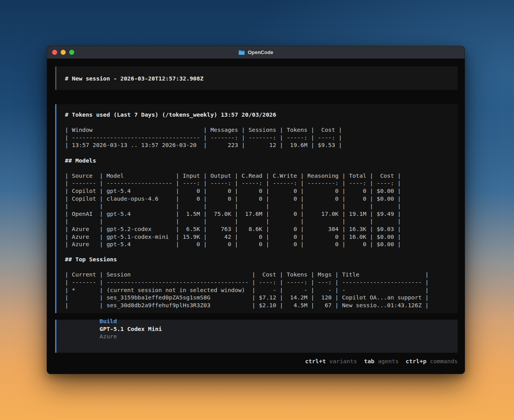 The width and height of the screenshot is (514, 420). What do you see at coordinates (257, 305) in the screenshot?
I see `terminal-line: | | ses_30d8db2a9ffehuf9plHs3R3Z03 | $2.…` at bounding box center [257, 305].